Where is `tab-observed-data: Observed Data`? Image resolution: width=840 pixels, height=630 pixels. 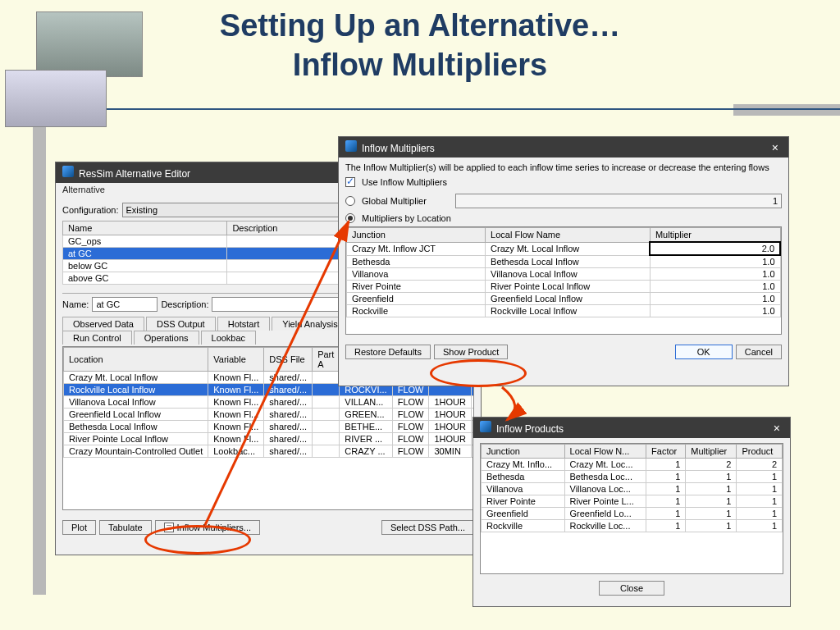 tab-observed-data: Observed Data is located at coordinates (103, 323).